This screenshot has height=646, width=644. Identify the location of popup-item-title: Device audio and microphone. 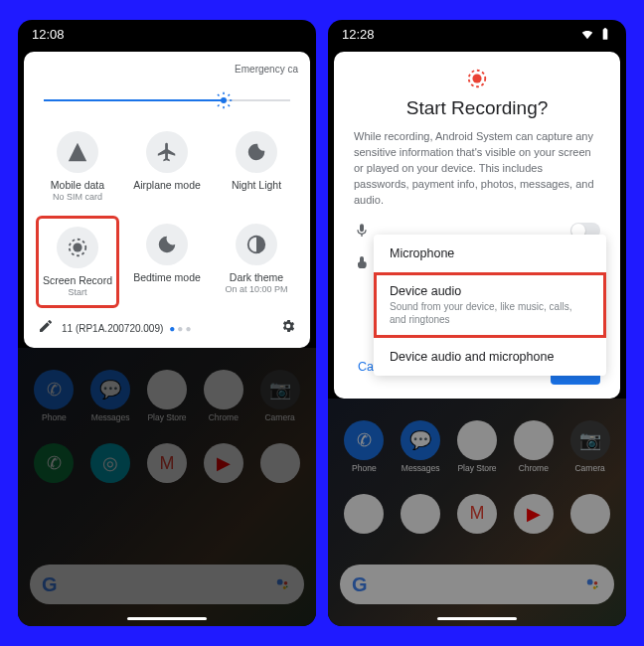
(490, 357).